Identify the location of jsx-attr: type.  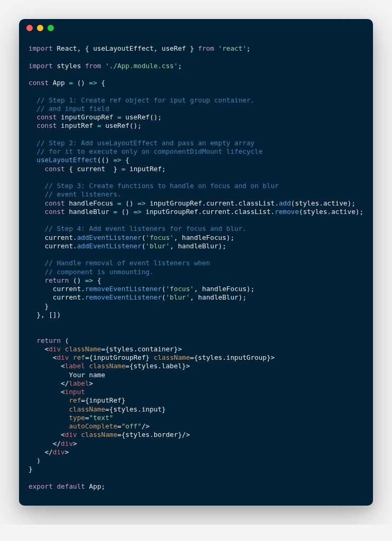
(77, 417).